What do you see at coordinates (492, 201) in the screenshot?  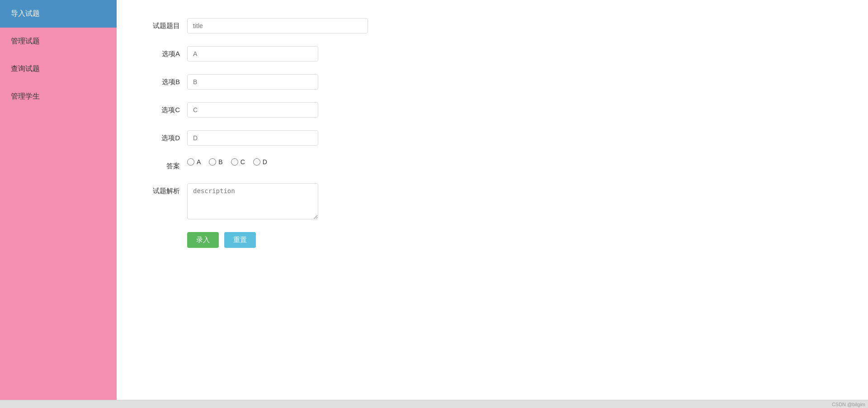 I see `description-row: 试题解析` at bounding box center [492, 201].